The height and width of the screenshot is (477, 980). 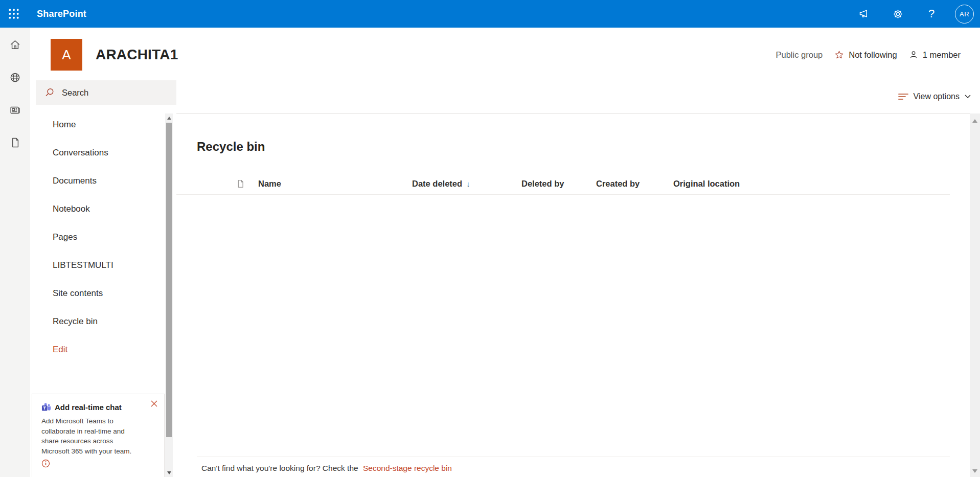 I want to click on star-icon, so click(x=839, y=55).